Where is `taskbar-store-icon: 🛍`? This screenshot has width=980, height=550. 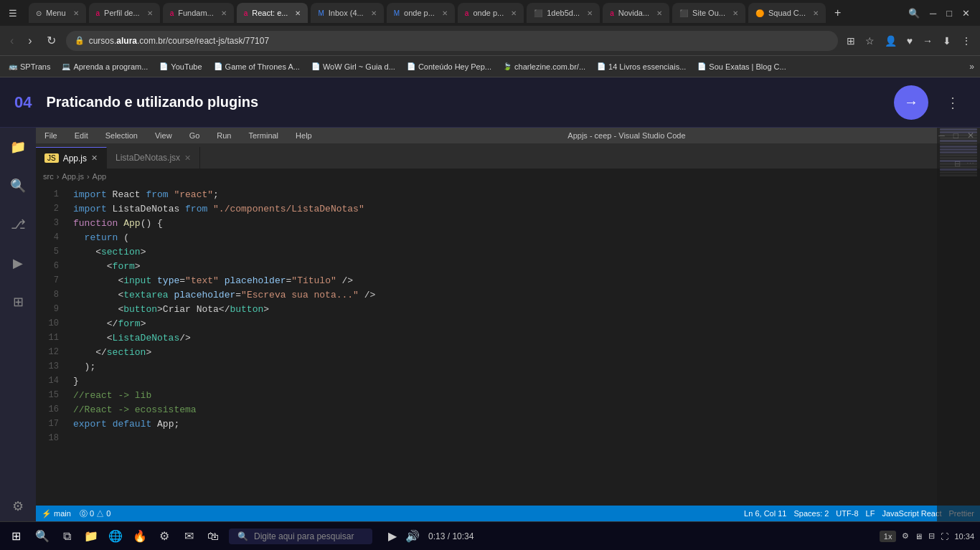
taskbar-store-icon: 🛍 is located at coordinates (213, 536).